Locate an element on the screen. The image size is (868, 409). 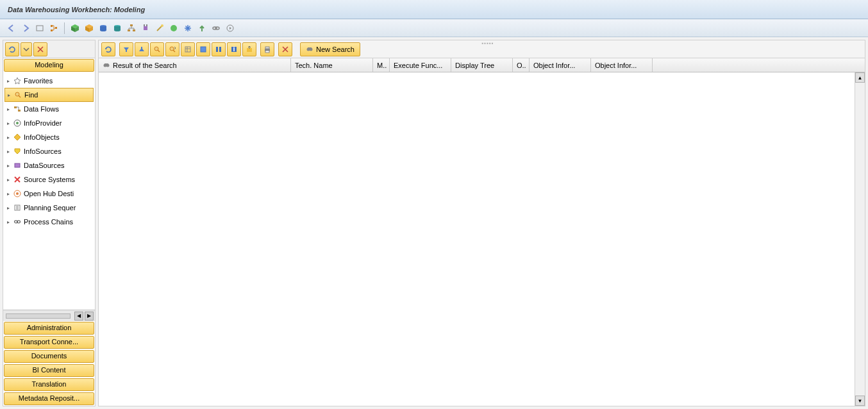
scroll-right-button: ▶ is located at coordinates (89, 316).